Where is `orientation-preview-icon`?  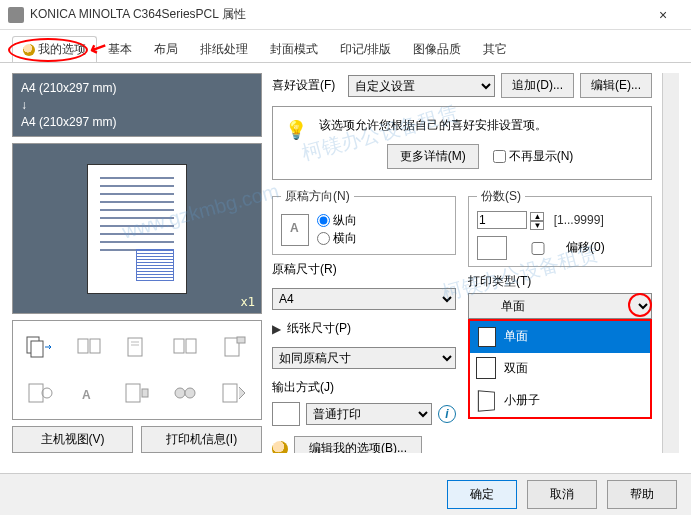 orientation-preview-icon is located at coordinates (295, 230).